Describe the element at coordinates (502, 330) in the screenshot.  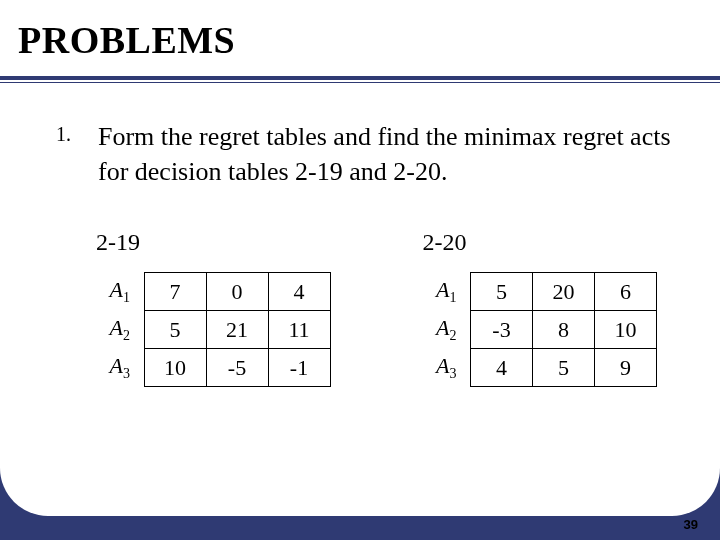
I see `cell: -3` at that location.